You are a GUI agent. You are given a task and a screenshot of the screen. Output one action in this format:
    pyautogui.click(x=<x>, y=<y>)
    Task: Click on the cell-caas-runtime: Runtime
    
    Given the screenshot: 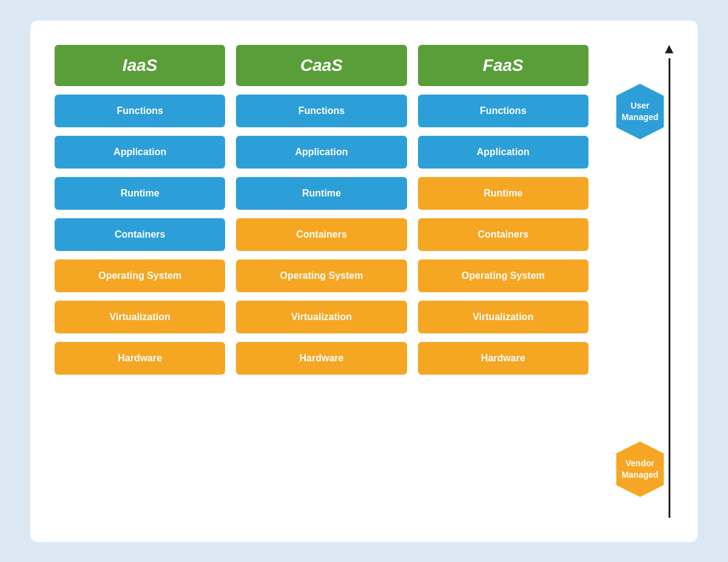 What is the action you would take?
    pyautogui.click(x=322, y=193)
    